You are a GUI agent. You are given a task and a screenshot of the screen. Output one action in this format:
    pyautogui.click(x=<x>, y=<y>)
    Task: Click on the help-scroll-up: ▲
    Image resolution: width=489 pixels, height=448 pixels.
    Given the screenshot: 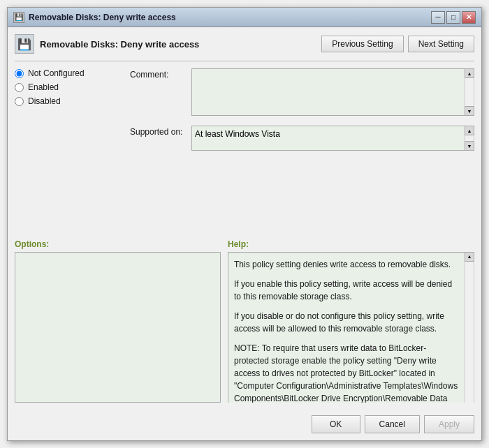 What is the action you would take?
    pyautogui.click(x=469, y=257)
    